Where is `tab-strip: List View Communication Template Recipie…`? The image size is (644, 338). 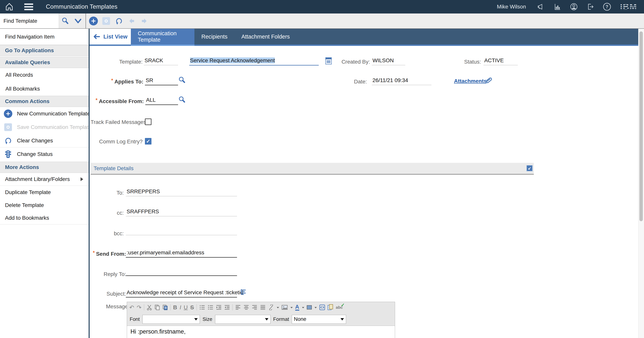 tab-strip: List View Communication Template Recipie… is located at coordinates (364, 37).